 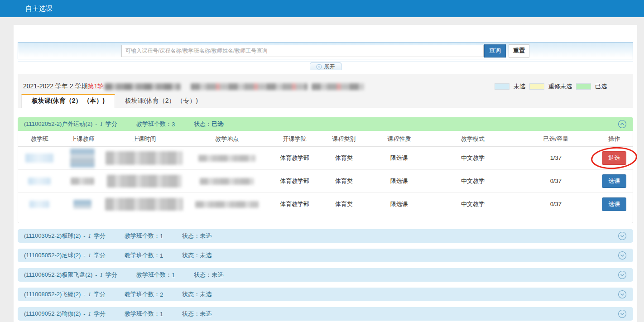 I want to click on term-row: 2021-2022 学年 2 学期 第1轮 未选 重修未选 已选, so click(x=325, y=83).